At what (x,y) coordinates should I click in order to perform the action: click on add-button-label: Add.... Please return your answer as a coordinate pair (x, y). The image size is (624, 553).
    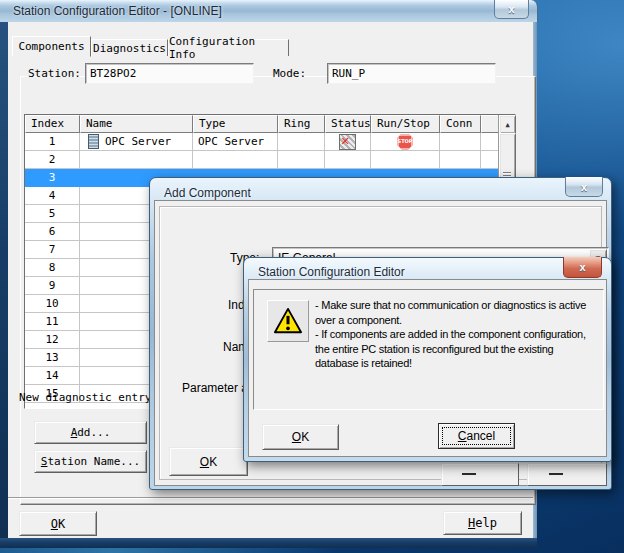
    Looking at the image, I should click on (90, 432).